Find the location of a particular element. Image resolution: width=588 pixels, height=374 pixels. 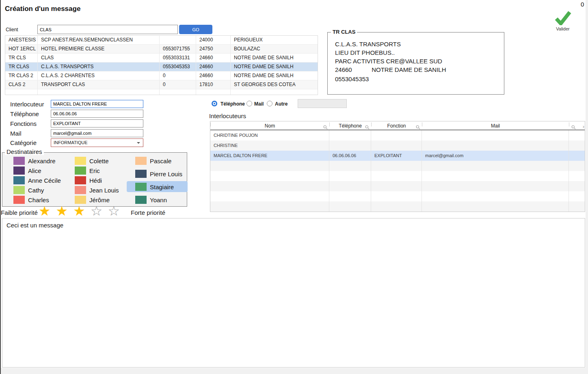

table-row: ANESTESIS SCP ANEST.REAN.SEMENON/CLASSEN… is located at coordinates (162, 40).